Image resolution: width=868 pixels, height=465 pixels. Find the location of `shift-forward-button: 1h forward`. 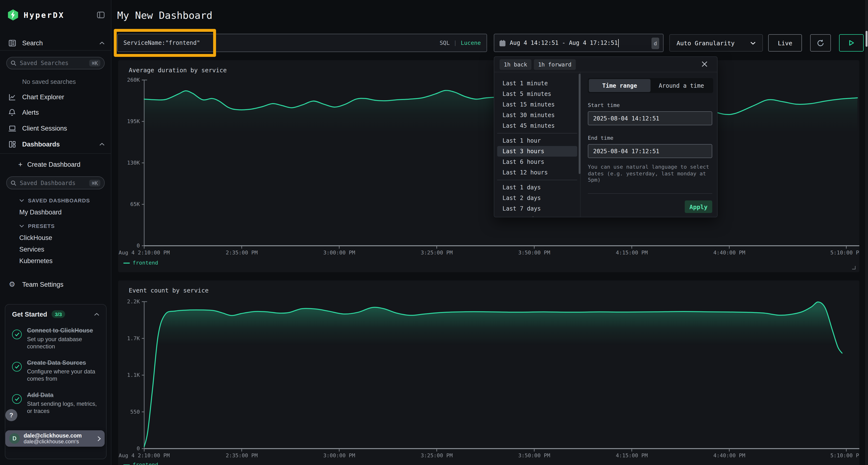

shift-forward-button: 1h forward is located at coordinates (555, 65).